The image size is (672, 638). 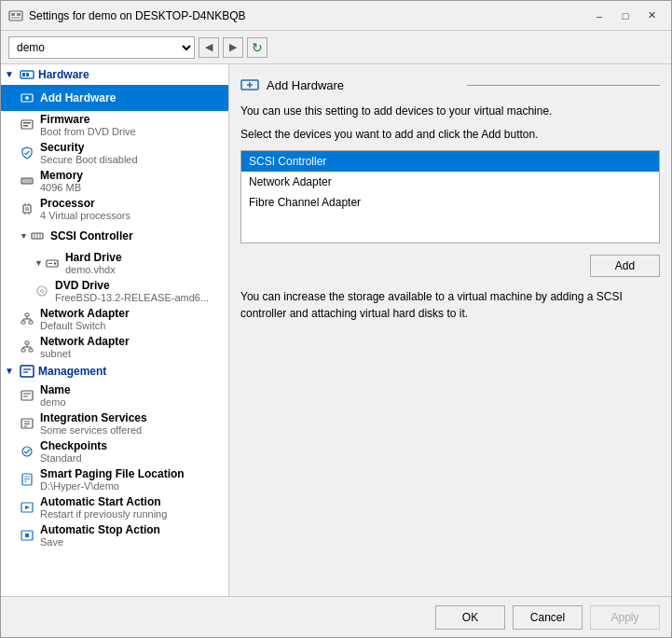 I want to click on network1-stack: Network Adapter Default Switch, so click(x=85, y=319).